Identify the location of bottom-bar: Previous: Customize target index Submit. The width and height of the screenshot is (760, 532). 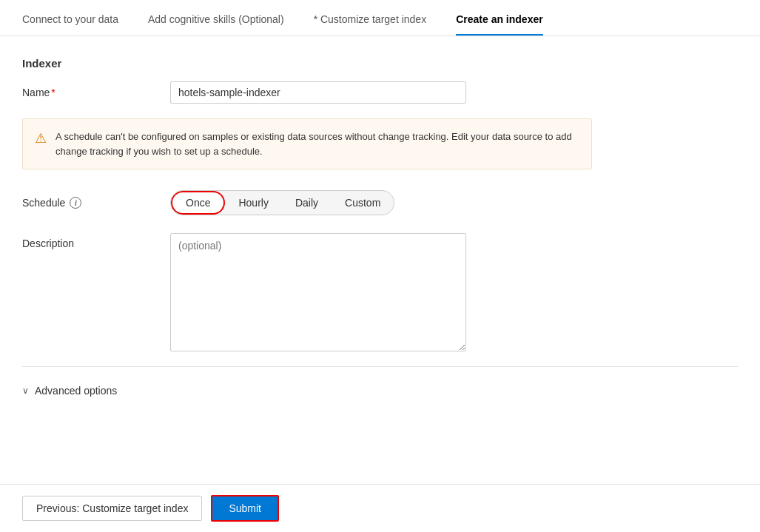
(380, 508).